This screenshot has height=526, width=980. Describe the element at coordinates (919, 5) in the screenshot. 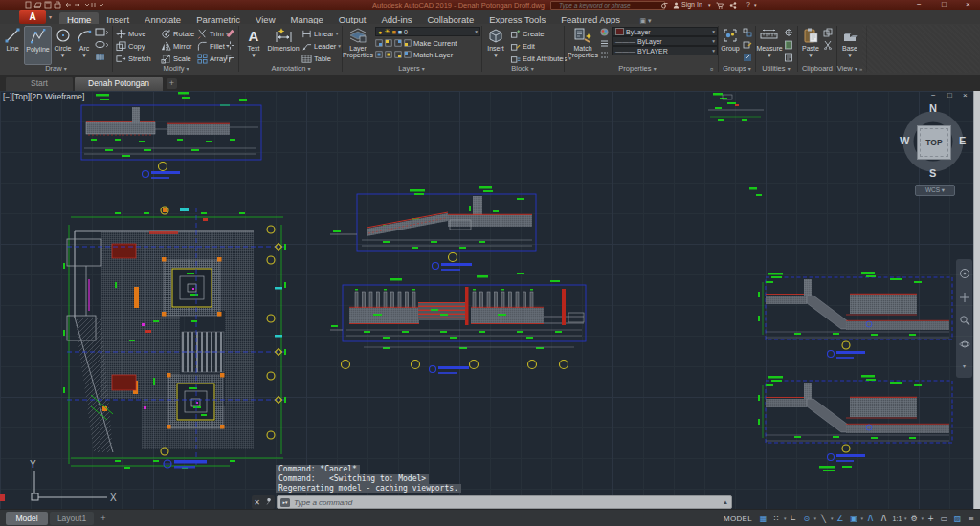

I see `minimize-button: −` at that location.